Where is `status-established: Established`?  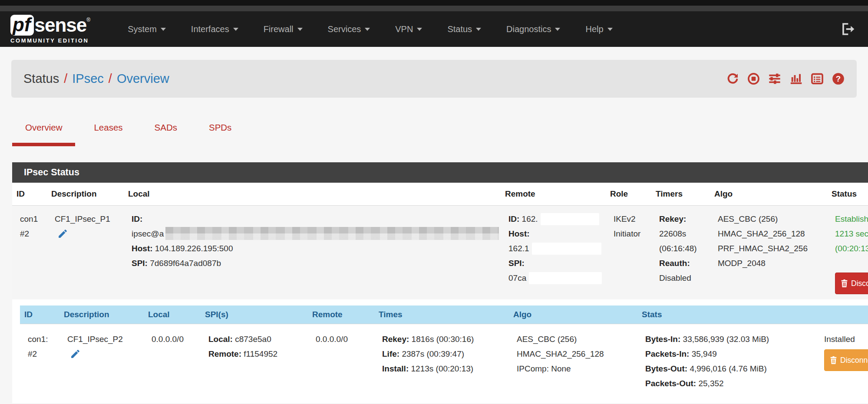
status-established: Established is located at coordinates (851, 219).